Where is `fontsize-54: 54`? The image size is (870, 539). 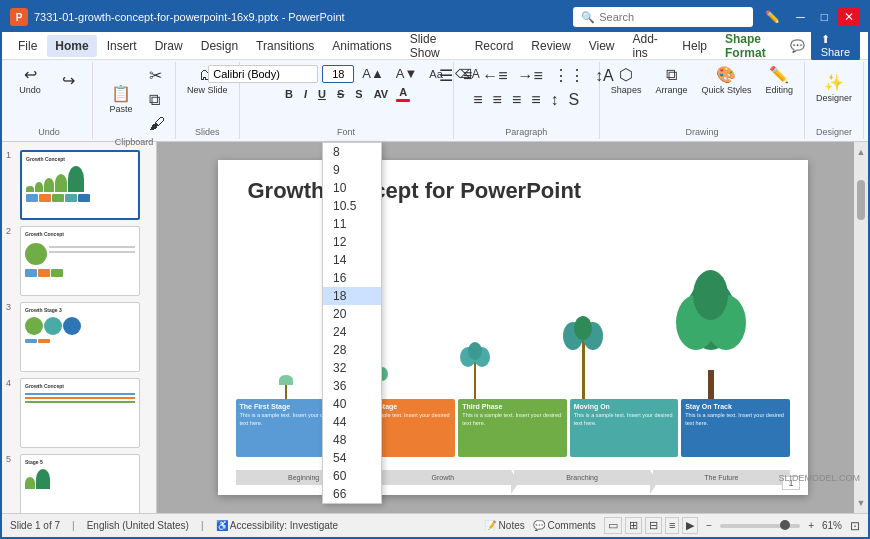 fontsize-54: 54 is located at coordinates (352, 458).